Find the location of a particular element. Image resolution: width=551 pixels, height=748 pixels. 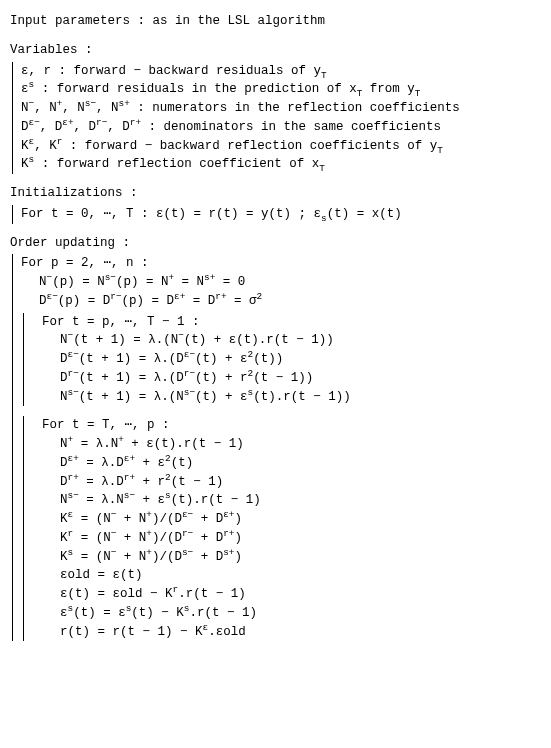

order-title: Order updating : is located at coordinates (276, 244).